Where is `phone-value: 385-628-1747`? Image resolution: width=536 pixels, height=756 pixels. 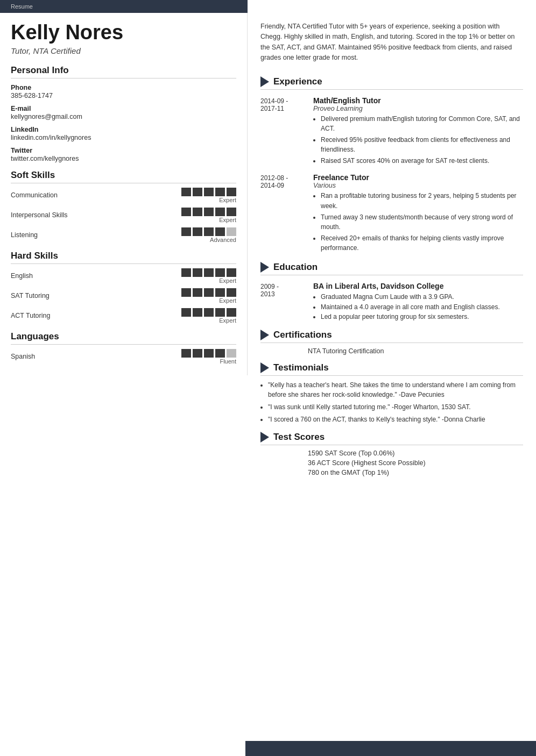
phone-value: 385-628-1747 is located at coordinates (124, 96).